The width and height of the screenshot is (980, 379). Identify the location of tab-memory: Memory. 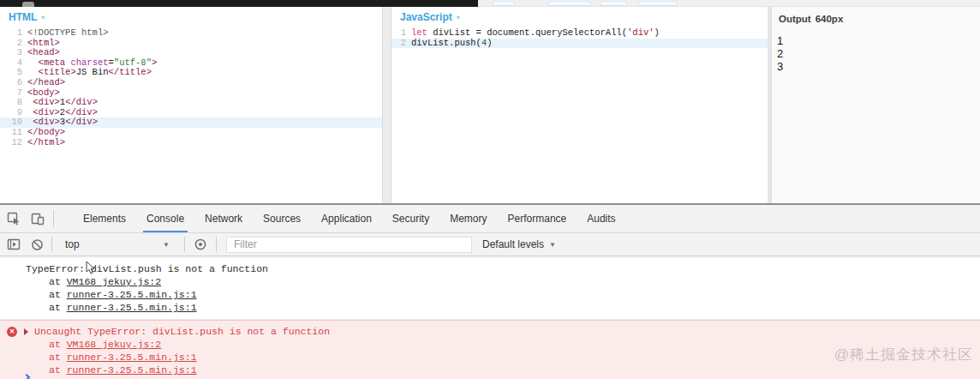
(468, 219).